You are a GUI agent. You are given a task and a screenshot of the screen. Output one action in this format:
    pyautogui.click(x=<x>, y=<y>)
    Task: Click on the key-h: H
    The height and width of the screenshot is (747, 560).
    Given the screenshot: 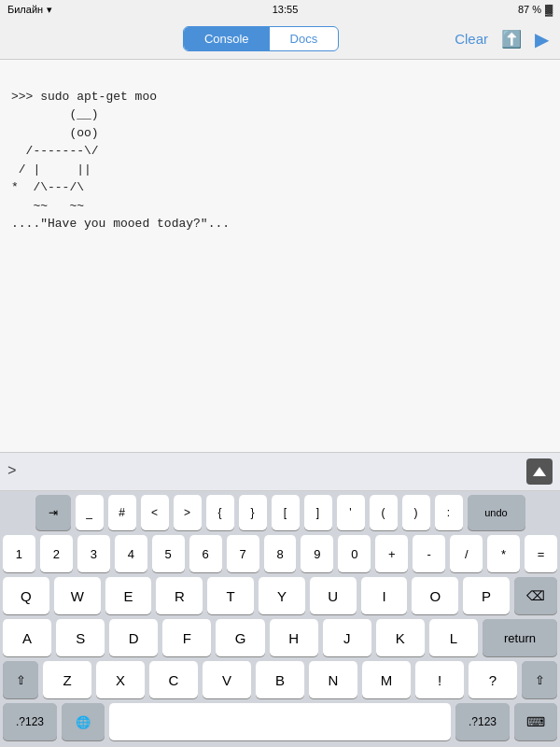 What is the action you would take?
    pyautogui.click(x=294, y=638)
    